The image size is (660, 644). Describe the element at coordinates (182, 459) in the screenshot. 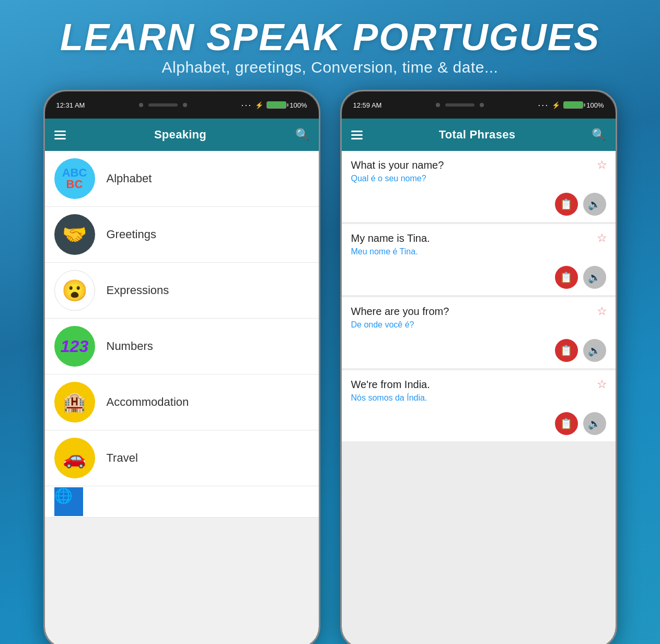

I see `menu-item-travel: 🚗 Travel` at that location.